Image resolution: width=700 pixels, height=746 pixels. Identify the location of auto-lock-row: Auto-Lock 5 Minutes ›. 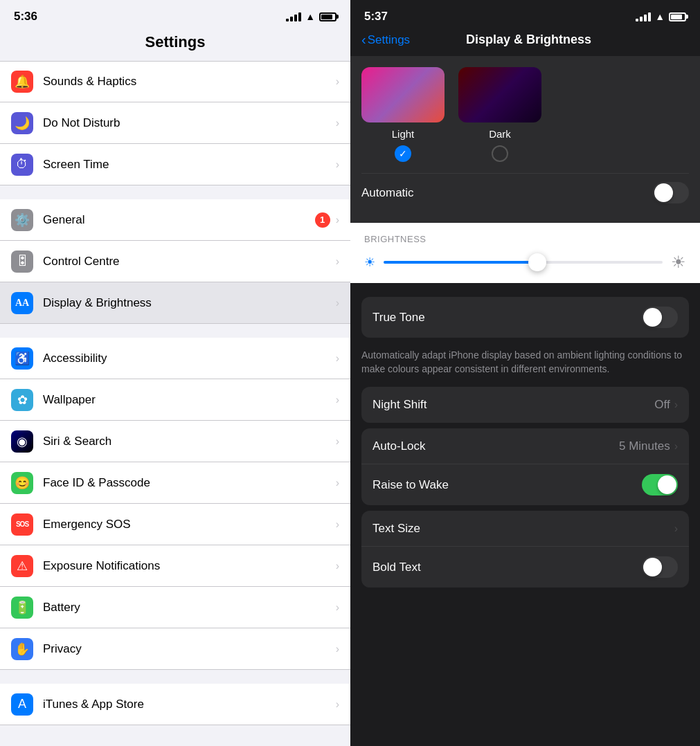
(525, 446).